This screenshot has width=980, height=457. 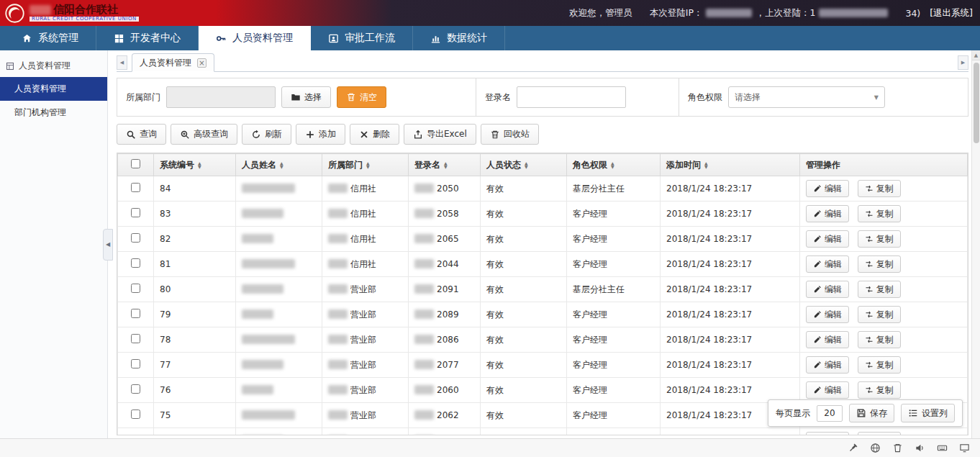 I want to click on edit-icon, so click(x=817, y=289).